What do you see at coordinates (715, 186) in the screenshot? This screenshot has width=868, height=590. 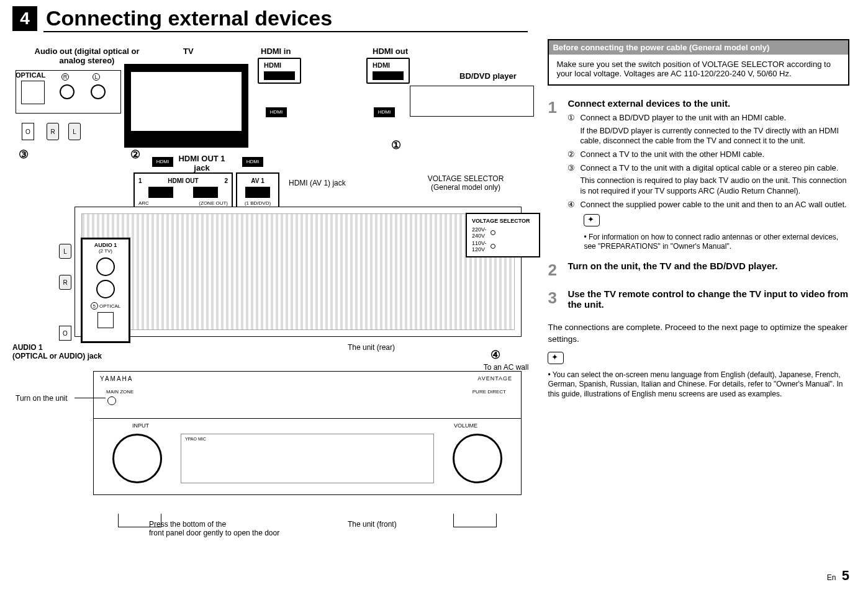 I see `substep-note: This connection is required to play back…` at bounding box center [715, 186].